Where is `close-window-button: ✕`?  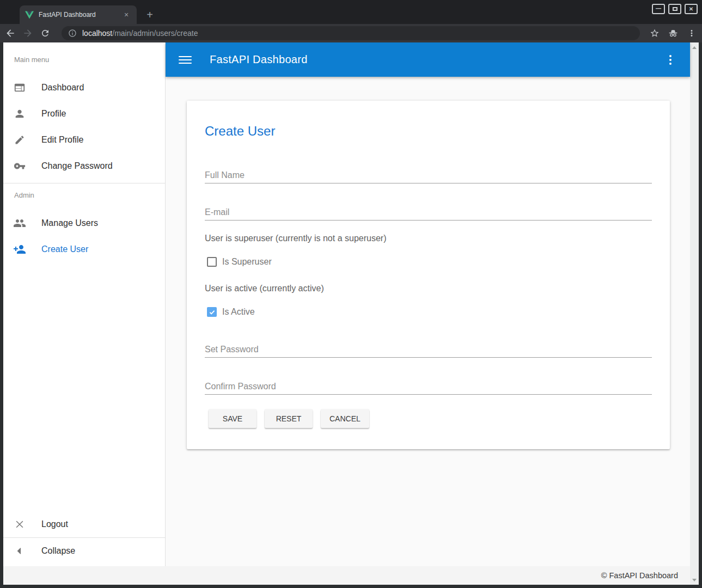
close-window-button: ✕ is located at coordinates (691, 9).